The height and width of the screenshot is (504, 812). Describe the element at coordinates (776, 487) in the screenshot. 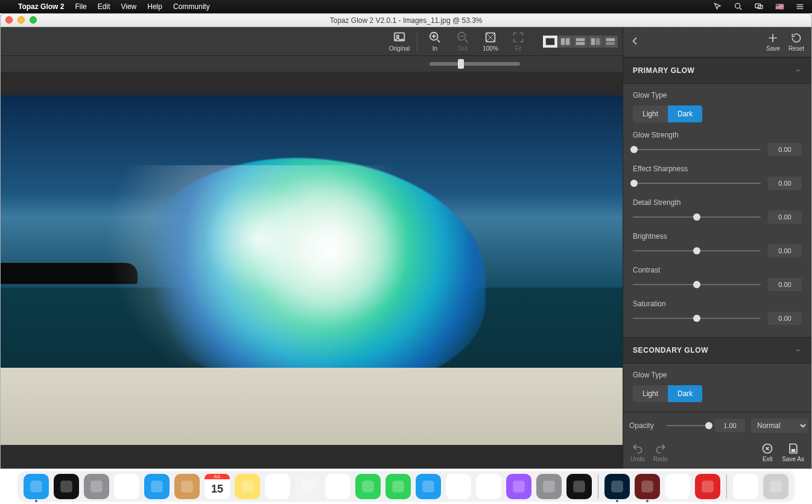

I see `dock-trash` at that location.